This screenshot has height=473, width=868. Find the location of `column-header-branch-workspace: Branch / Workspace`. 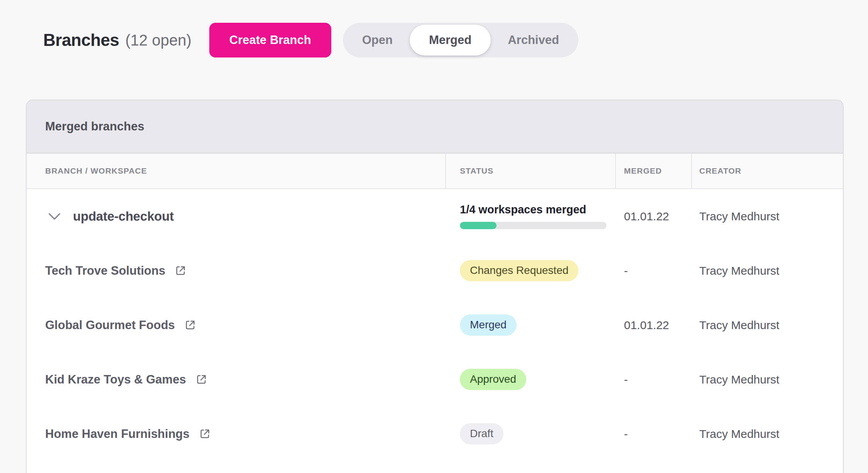

column-header-branch-workspace: Branch / Workspace is located at coordinates (236, 171).